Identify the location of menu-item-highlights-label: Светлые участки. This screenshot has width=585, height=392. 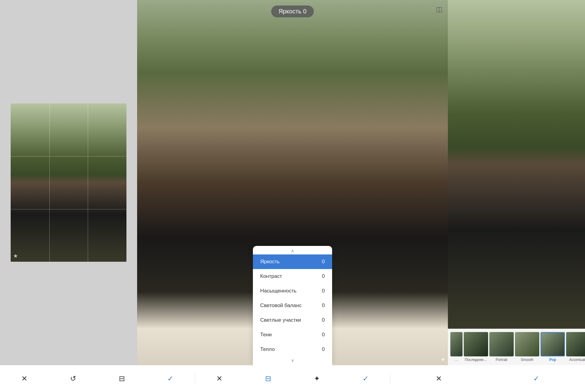
(281, 320).